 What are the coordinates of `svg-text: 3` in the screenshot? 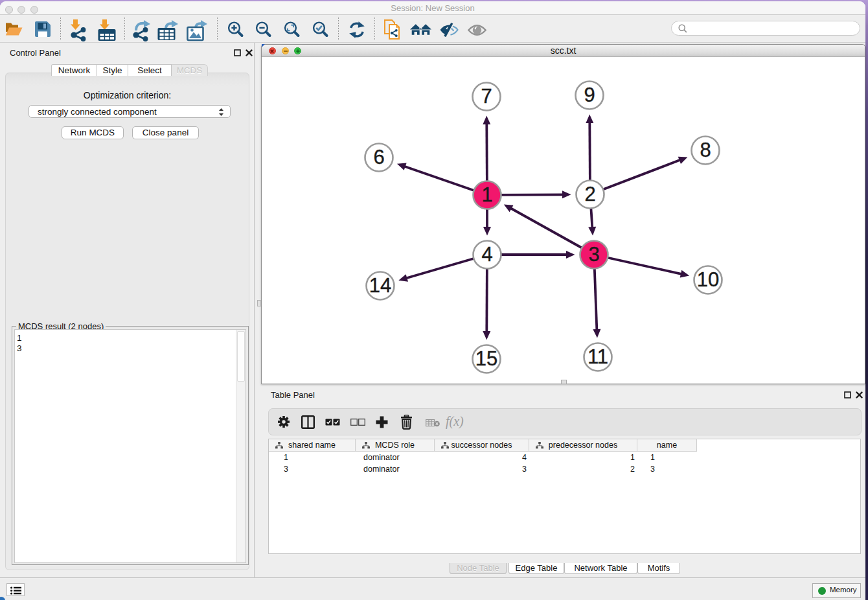 It's located at (593, 254).